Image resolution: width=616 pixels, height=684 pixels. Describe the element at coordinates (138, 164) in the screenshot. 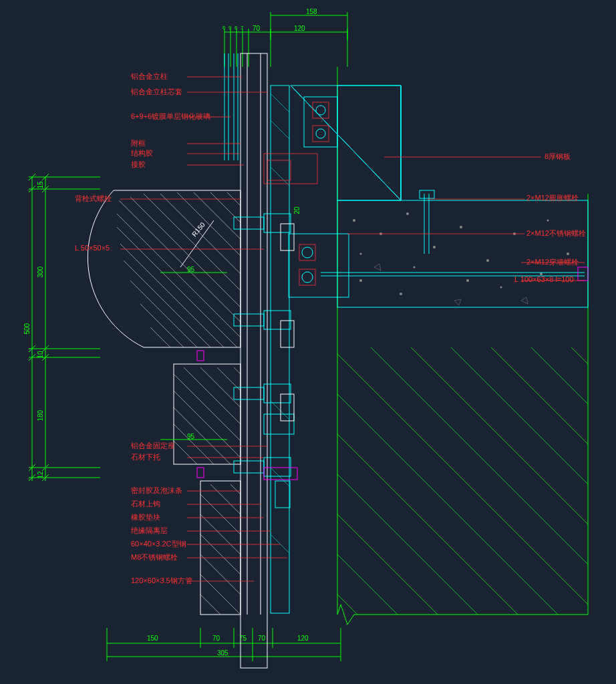

I see `label-joint-glue: 接胶` at that location.